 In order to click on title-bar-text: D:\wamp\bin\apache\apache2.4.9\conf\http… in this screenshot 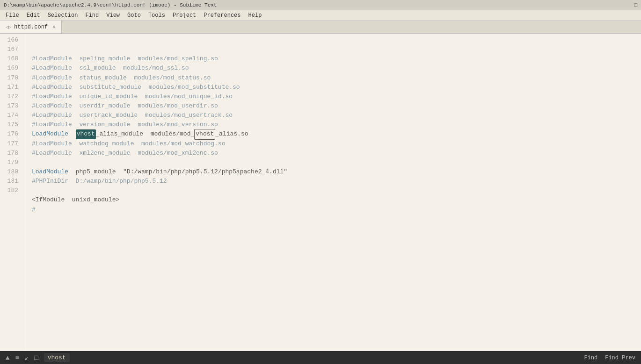, I will do `click(110, 5)`.